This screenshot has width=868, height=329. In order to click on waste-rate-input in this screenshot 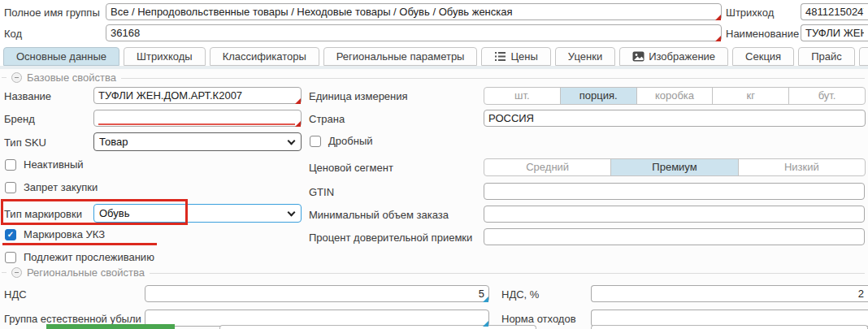, I will do `click(730, 318)`.